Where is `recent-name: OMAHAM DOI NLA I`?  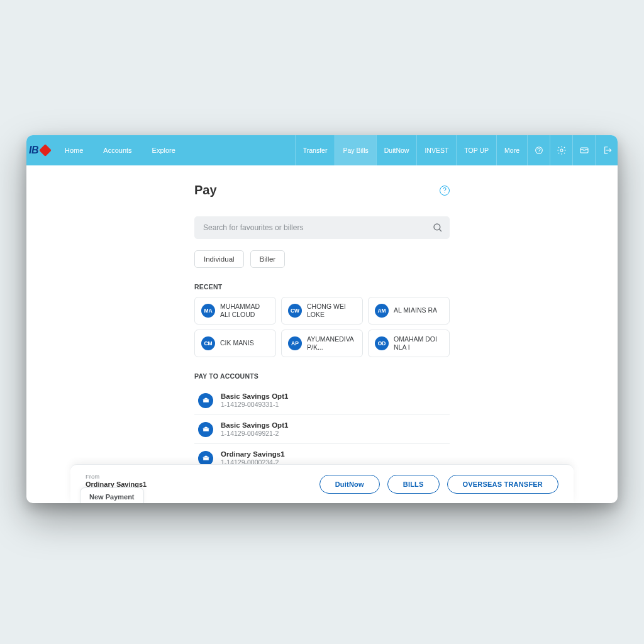 recent-name: OMAHAM DOI NLA I is located at coordinates (418, 343).